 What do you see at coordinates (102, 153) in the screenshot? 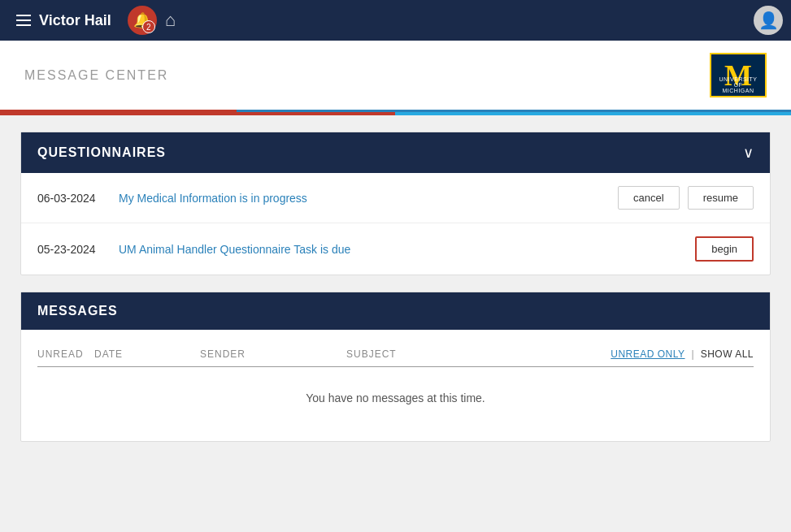
I see `questionnaires-title: QUESTIONNAIRES` at bounding box center [102, 153].